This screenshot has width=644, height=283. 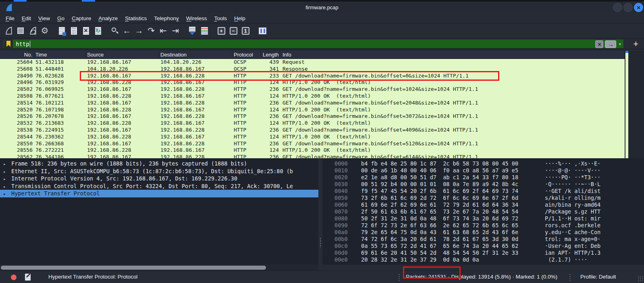 I want to click on packet-row: 2855676.272221192.168.86.228192.168.86.1…, so click(x=312, y=150).